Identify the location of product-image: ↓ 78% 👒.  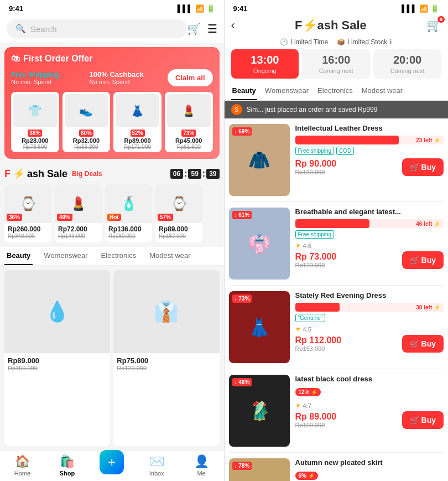
(259, 469).